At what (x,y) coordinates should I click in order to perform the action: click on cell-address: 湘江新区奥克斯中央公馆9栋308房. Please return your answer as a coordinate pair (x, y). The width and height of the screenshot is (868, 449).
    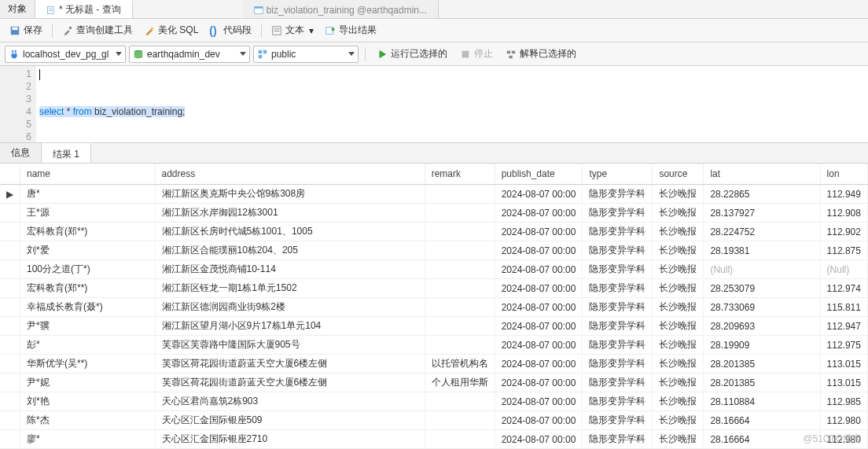
    Looking at the image, I should click on (289, 194).